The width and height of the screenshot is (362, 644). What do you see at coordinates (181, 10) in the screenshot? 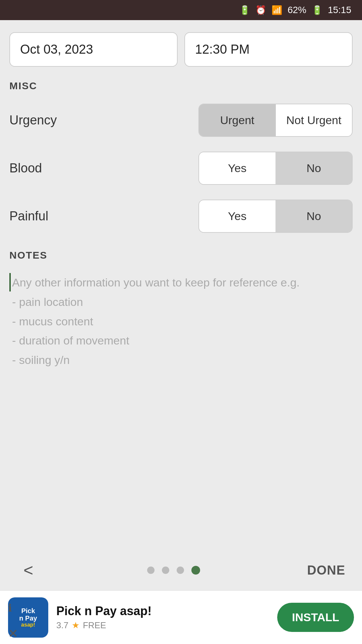
I see `status-bar: 🔋 ⏰ 📶 62% 🔋 15:15` at bounding box center [181, 10].